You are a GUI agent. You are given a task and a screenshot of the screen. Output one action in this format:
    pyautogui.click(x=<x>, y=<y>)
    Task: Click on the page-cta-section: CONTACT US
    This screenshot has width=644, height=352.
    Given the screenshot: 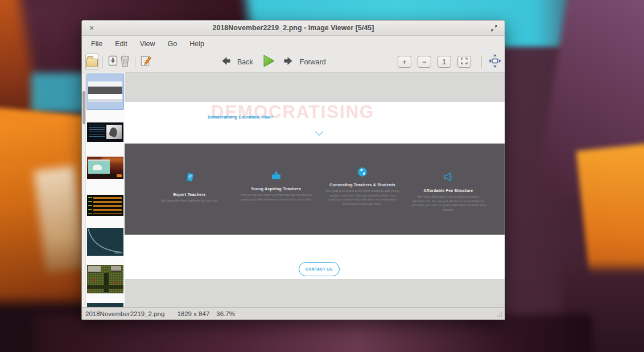 What is the action you would take?
    pyautogui.click(x=315, y=257)
    